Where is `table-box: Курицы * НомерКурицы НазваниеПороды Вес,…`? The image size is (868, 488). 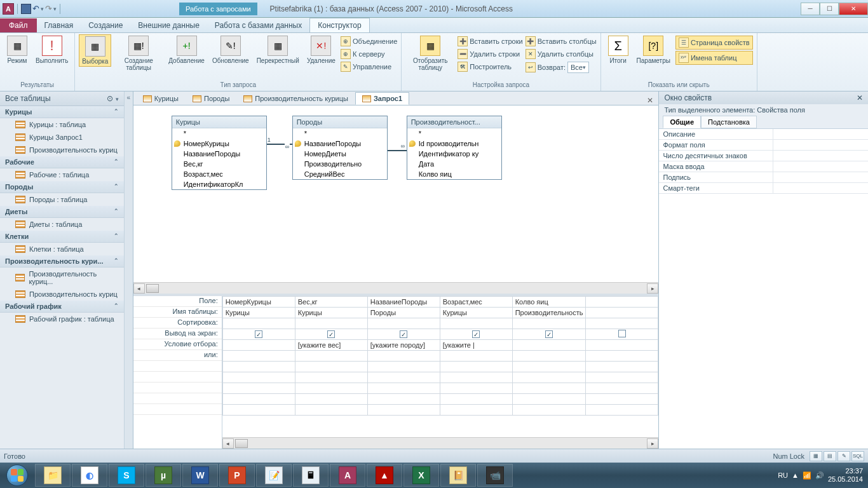 table-box: Курицы * НомерКурицы НазваниеПороды Вес,… is located at coordinates (219, 152).